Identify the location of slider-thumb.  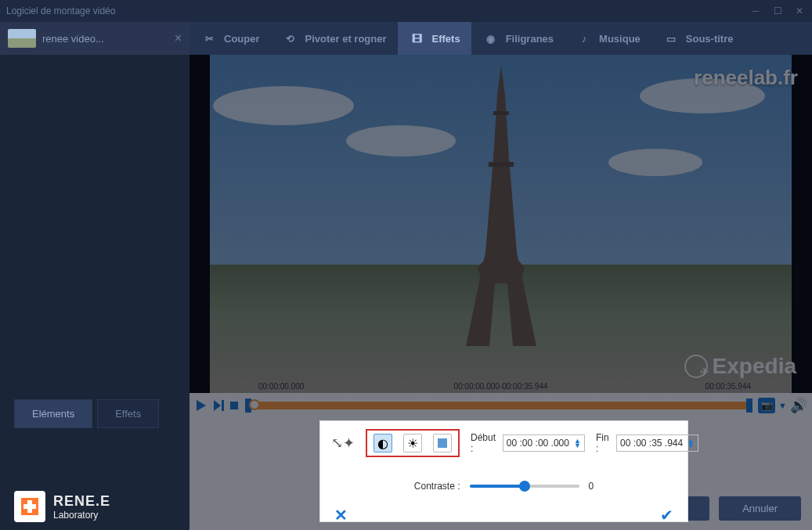
(525, 486).